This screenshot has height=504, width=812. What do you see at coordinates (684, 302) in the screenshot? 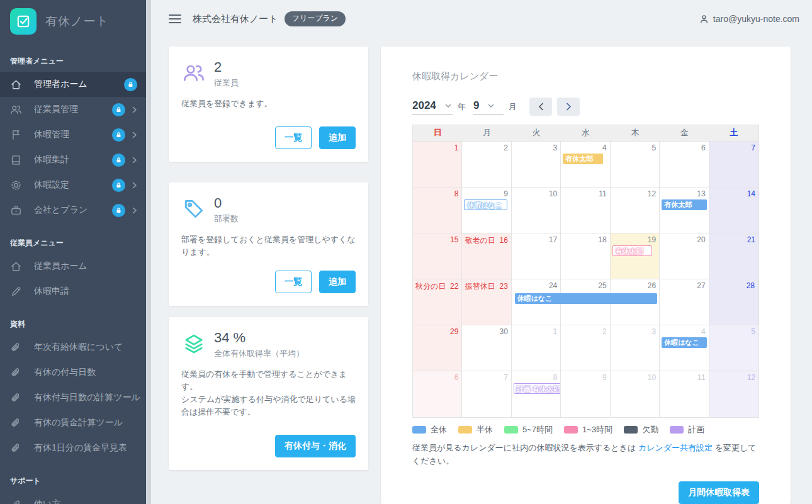
I see `calendar-day-cell: 27` at bounding box center [684, 302].